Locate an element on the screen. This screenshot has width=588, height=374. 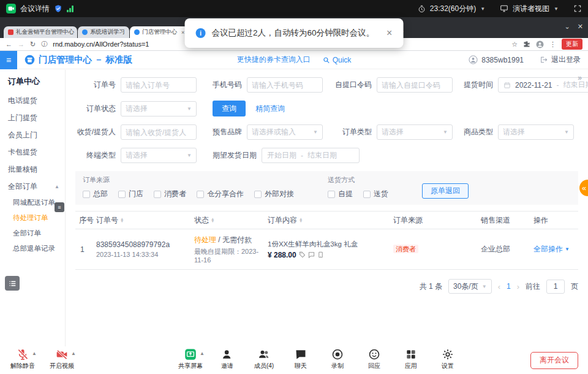
checkbox-self-pickup: 自提 is located at coordinates (341, 194).